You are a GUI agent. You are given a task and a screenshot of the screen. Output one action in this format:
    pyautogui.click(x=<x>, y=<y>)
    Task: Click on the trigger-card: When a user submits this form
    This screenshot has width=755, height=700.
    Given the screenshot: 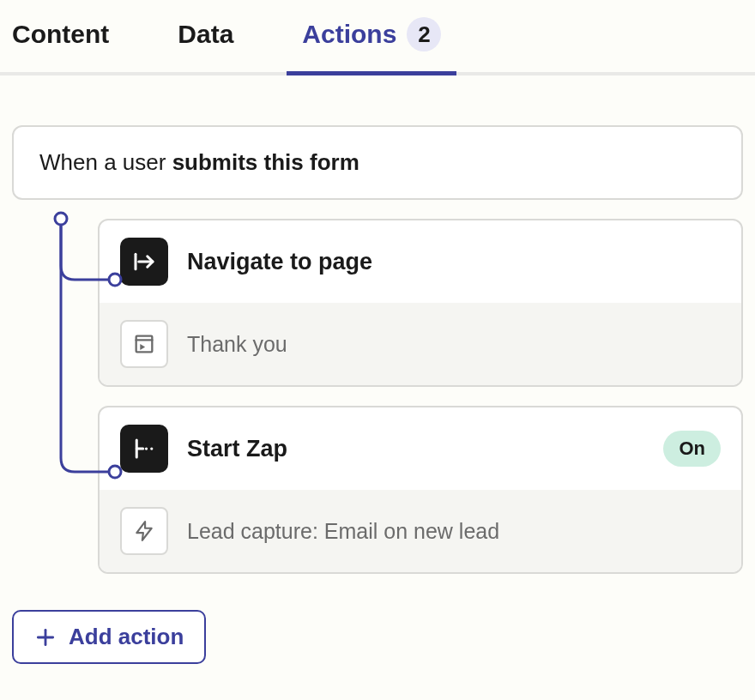 What is the action you would take?
    pyautogui.click(x=378, y=163)
    